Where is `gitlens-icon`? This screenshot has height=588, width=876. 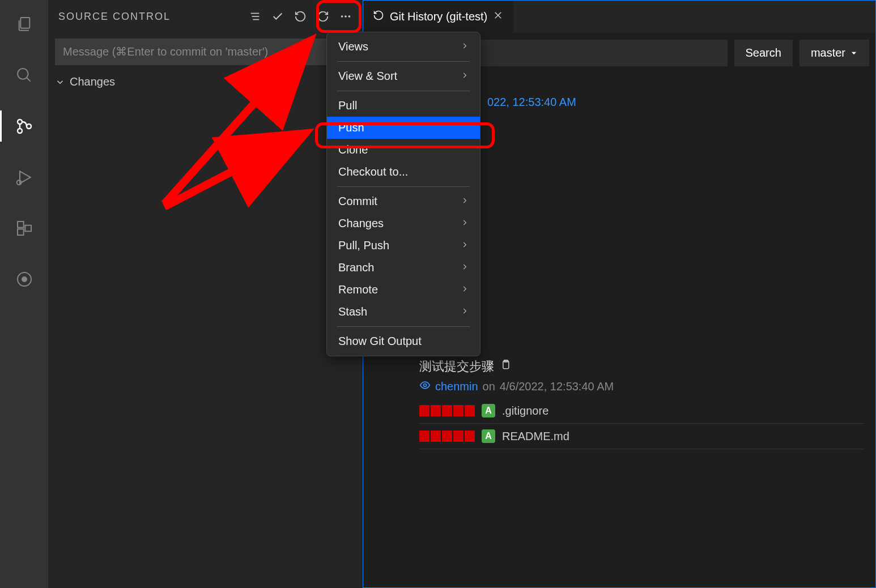 gitlens-icon is located at coordinates (24, 279).